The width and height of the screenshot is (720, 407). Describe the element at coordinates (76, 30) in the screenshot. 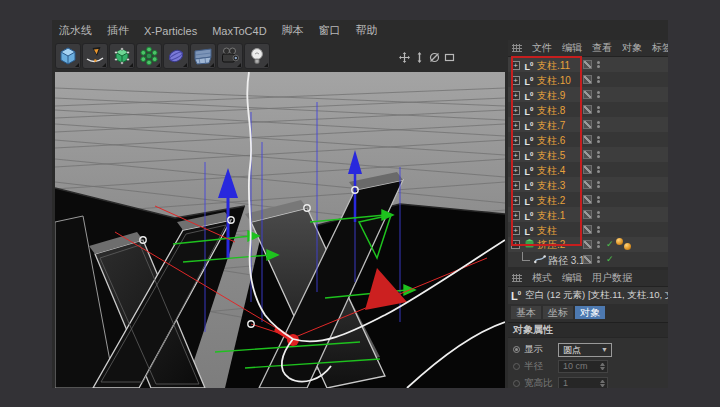

I see `menu-item-pipeline: 流水线` at that location.